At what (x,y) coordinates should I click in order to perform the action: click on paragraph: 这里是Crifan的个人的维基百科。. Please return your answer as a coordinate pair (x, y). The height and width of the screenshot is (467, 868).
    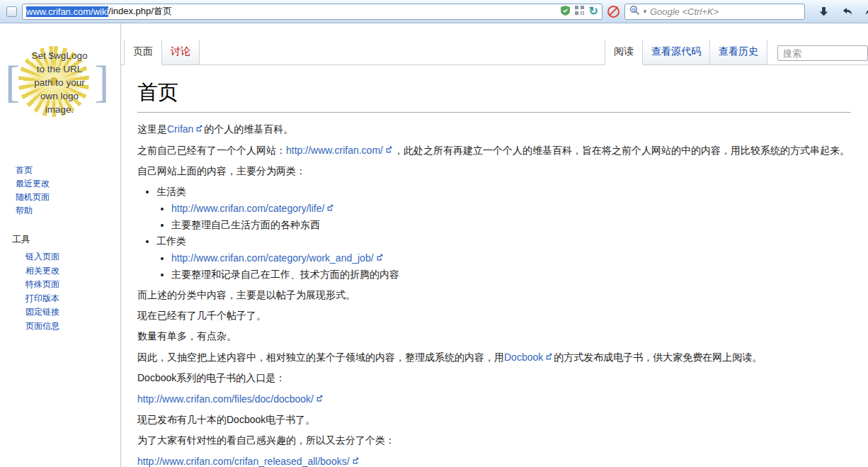
    Looking at the image, I should click on (494, 129).